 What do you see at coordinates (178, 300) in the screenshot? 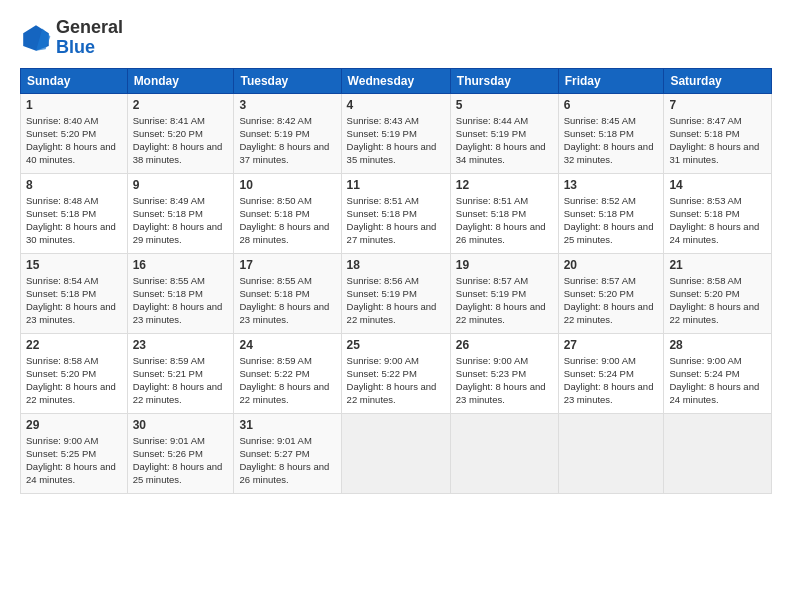
I see `day-info: Sunrise: 8:55 AMSunset: 5:18 PMDaylight:…` at bounding box center [178, 300].